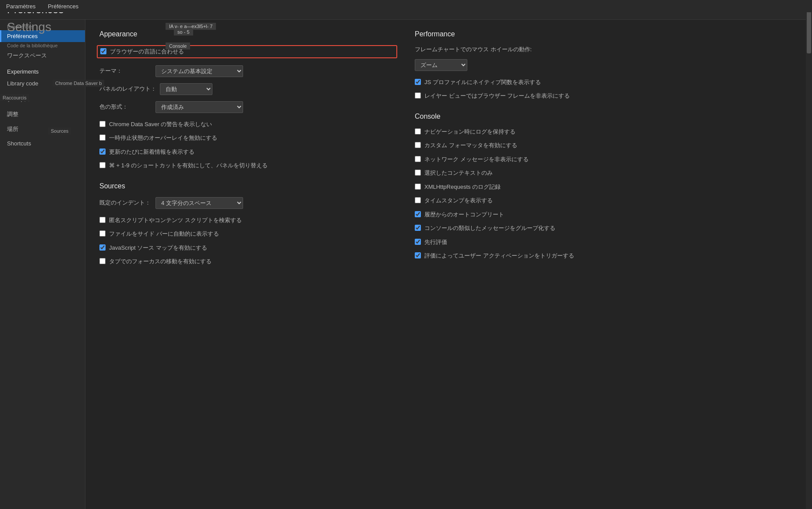 This screenshot has width=812, height=509. What do you see at coordinates (103, 51) in the screenshot?
I see `match-browser-language-checkbox` at bounding box center [103, 51].